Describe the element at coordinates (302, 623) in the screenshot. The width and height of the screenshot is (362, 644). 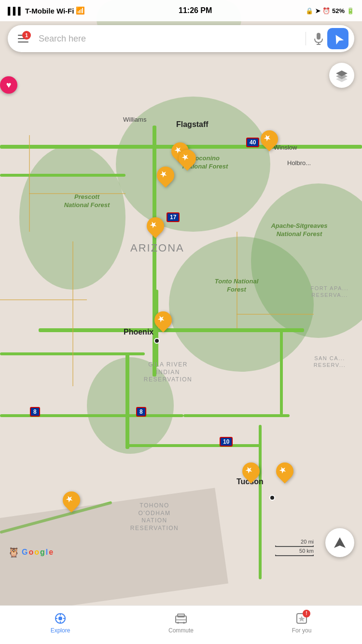
I see `nav-item-for-you: ! For you` at that location.